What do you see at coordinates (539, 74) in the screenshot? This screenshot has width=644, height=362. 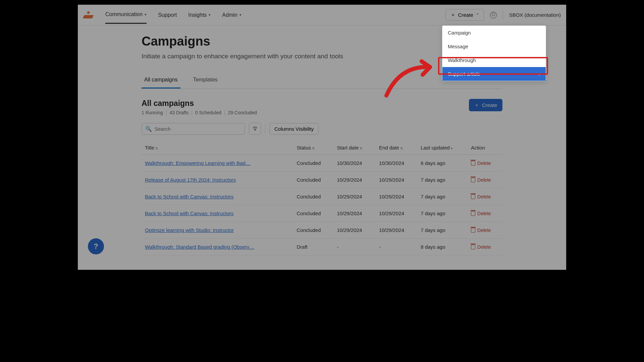 I see `chevron-right-icon: ›` at bounding box center [539, 74].